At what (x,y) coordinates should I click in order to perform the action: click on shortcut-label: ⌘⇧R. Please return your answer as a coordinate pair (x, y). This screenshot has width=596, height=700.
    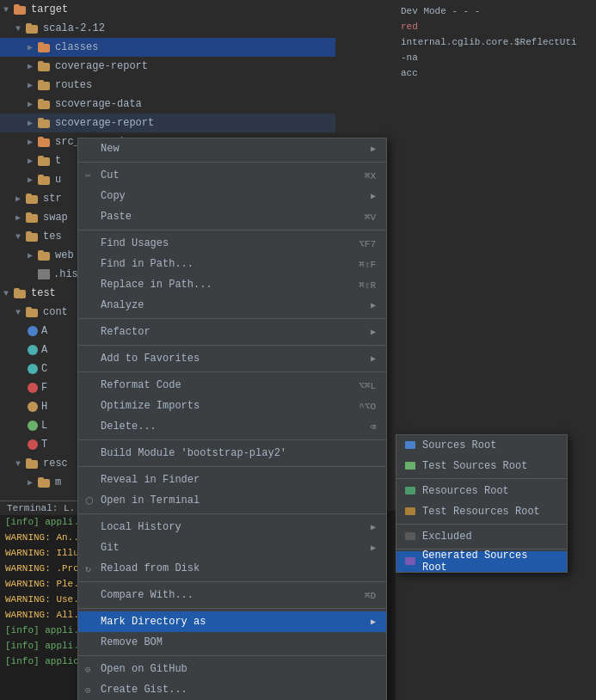
    Looking at the image, I should click on (367, 286).